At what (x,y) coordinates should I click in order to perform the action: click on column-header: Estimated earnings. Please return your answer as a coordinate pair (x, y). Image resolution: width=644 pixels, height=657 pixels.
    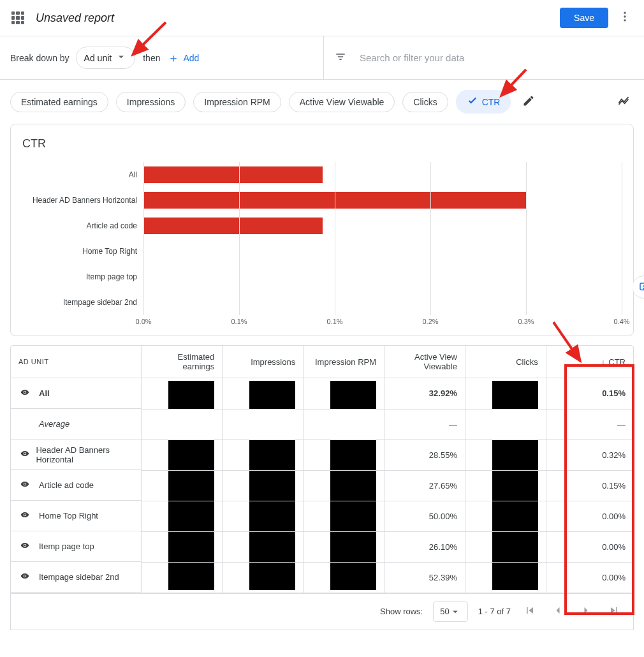
    Looking at the image, I should click on (182, 362).